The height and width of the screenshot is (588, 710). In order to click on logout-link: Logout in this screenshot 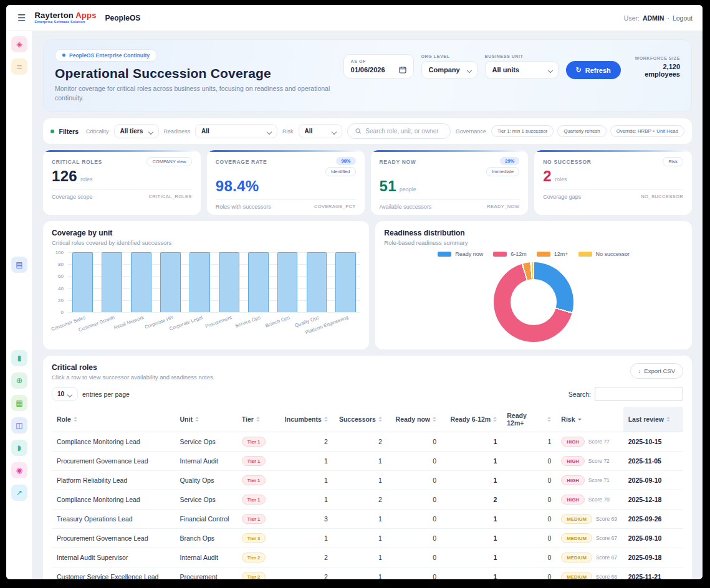, I will do `click(683, 18)`.